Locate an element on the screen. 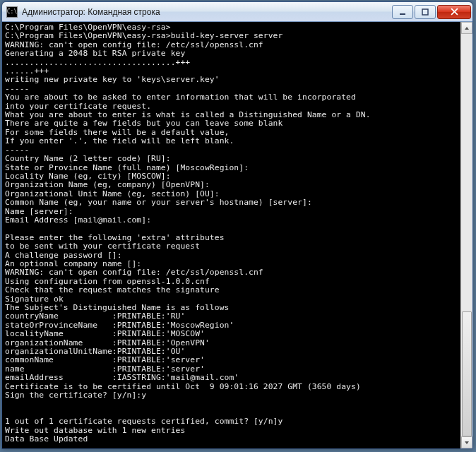  close-button is located at coordinates (454, 12).